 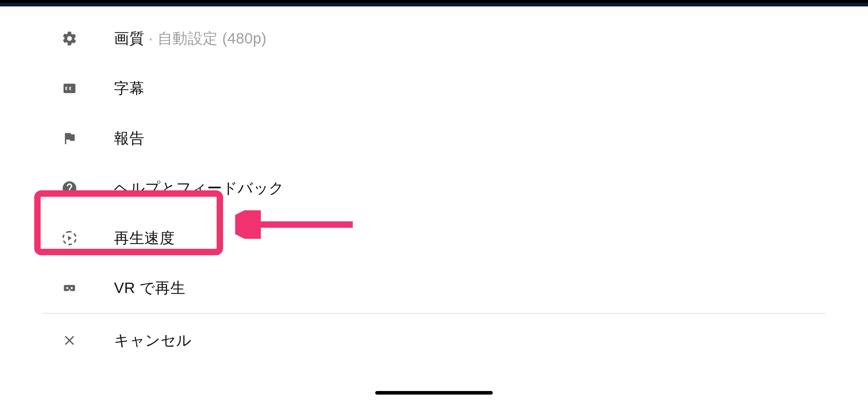 I want to click on close-icon, so click(x=69, y=340).